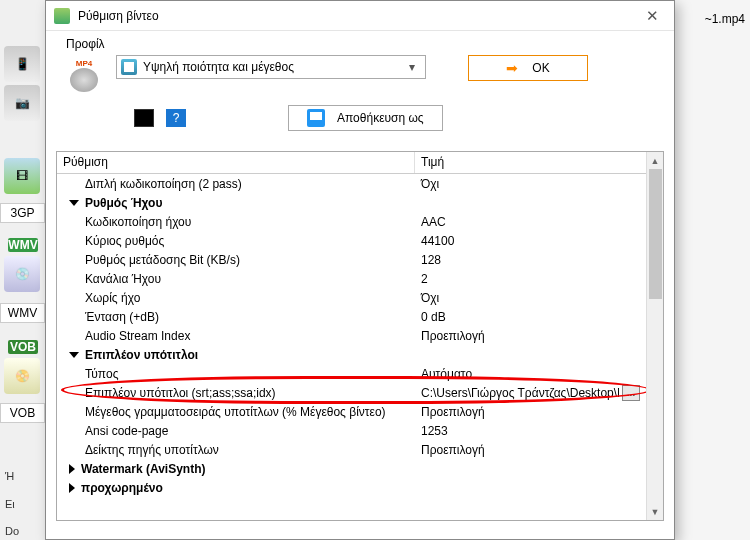  I want to click on col-value: Τιμή, so click(530, 162).